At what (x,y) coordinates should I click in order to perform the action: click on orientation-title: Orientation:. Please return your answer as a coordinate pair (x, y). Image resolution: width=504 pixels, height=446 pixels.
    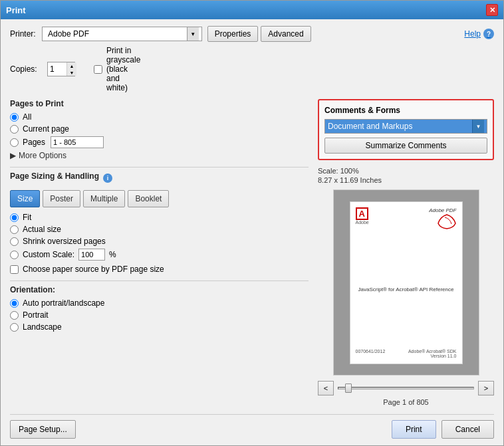
    Looking at the image, I should click on (160, 290).